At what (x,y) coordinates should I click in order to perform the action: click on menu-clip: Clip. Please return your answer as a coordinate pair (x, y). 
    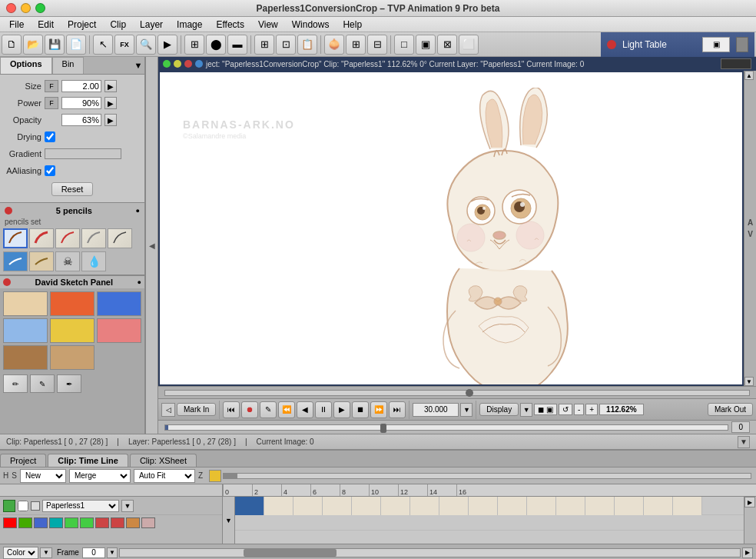
    Looking at the image, I should click on (118, 25).